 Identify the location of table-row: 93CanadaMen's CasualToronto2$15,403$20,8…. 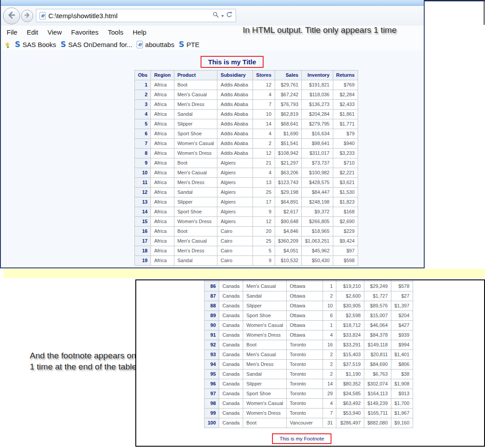
(309, 355).